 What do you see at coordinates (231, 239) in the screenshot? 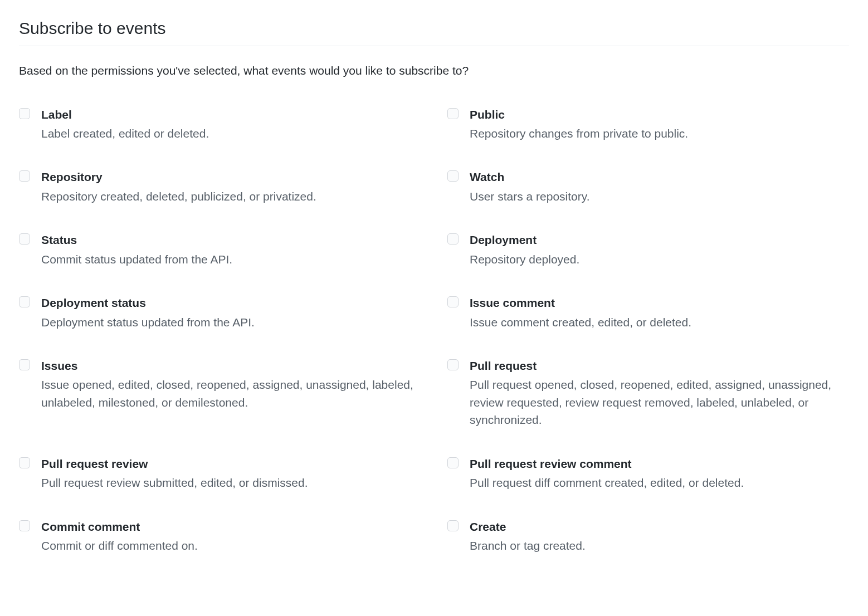
I see `event-title: Status` at bounding box center [231, 239].